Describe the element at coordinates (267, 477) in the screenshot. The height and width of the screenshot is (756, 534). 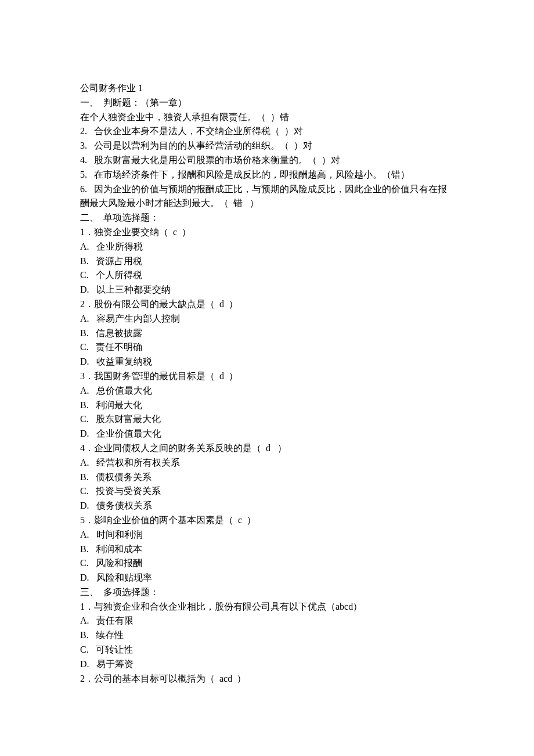
I see `text-line: B. 债权债务关系` at that location.